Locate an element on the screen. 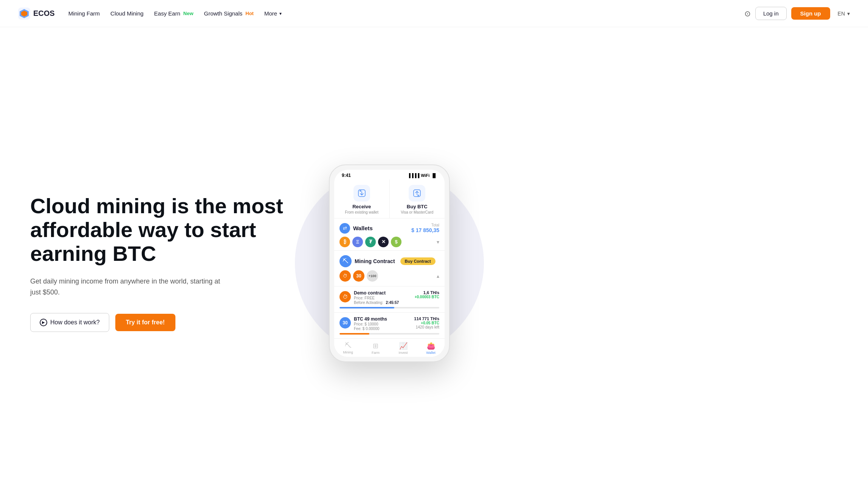 This screenshot has width=868, height=499. invest-nav-label: Invest is located at coordinates (403, 353).